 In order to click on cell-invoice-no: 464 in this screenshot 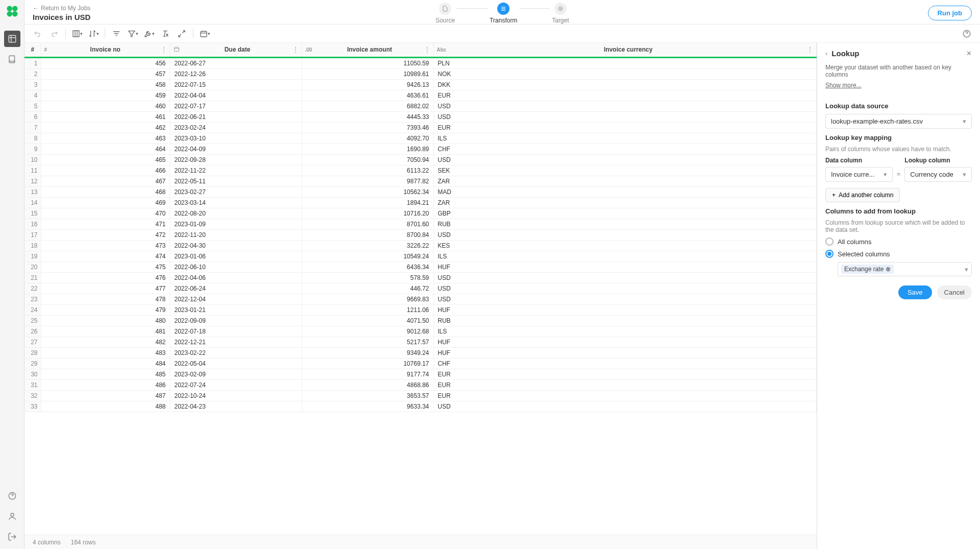, I will do `click(105, 149)`.